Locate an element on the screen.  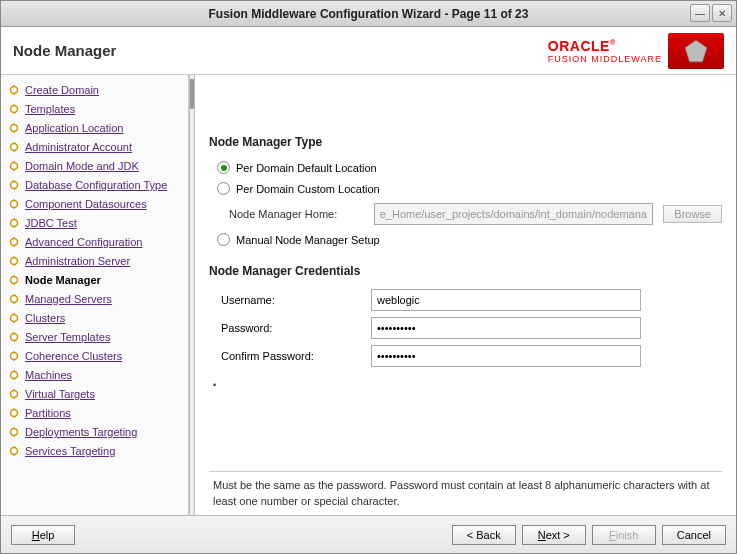
help-button: Help is located at coordinates (43, 535).